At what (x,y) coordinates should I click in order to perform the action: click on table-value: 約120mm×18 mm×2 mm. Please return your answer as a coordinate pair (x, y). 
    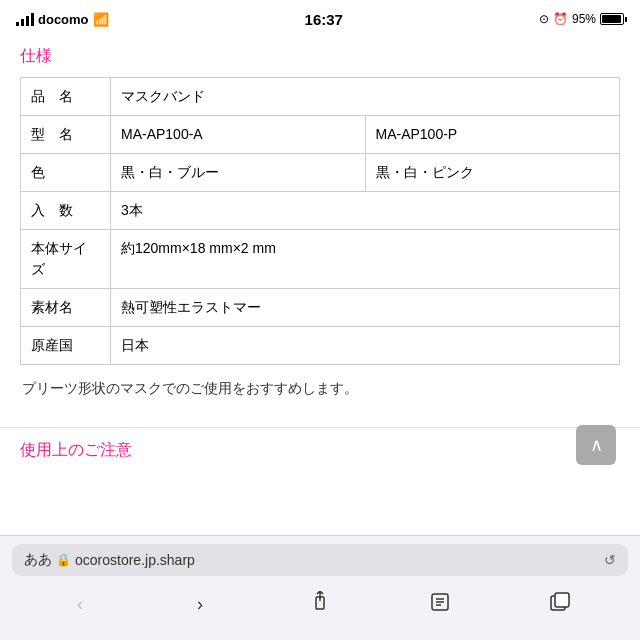
    Looking at the image, I should click on (366, 260).